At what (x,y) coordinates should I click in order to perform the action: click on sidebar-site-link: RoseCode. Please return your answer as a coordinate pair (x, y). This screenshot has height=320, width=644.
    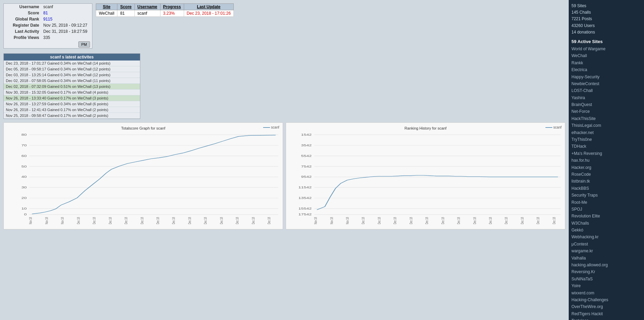
    Looking at the image, I should click on (606, 174).